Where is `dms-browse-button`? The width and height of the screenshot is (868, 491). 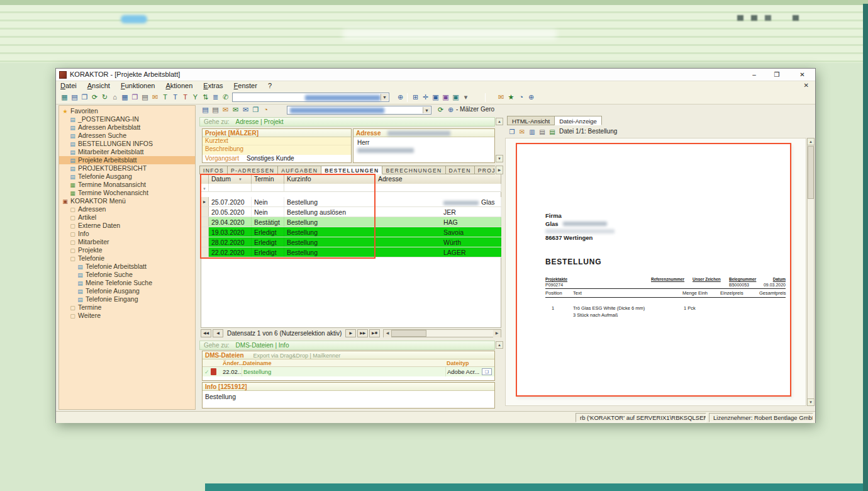
dms-browse-button is located at coordinates (487, 371).